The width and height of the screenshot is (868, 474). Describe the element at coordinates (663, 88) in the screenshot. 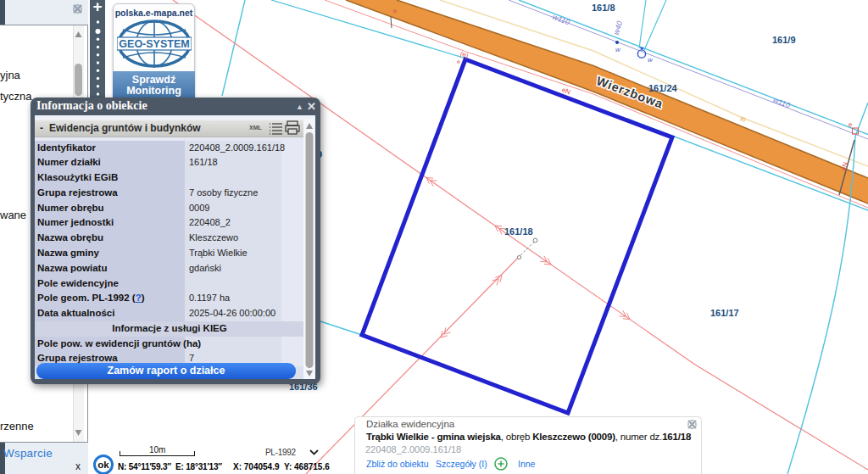

I see `svg-text: 161/24` at that location.